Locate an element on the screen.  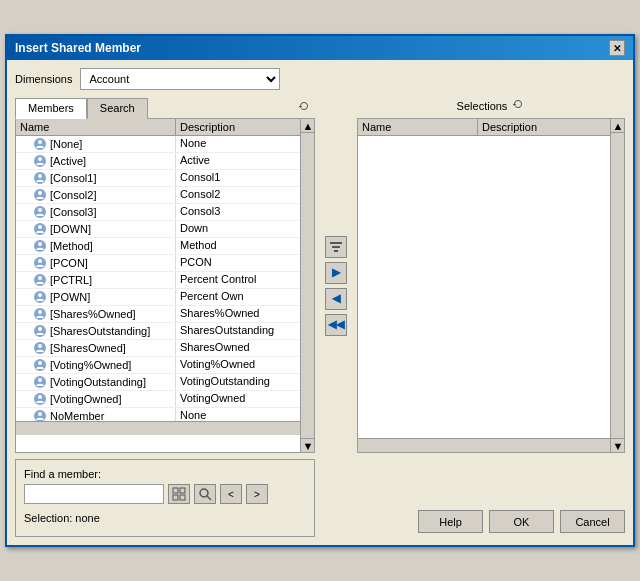
refresh-icon is located at coordinates (304, 108).